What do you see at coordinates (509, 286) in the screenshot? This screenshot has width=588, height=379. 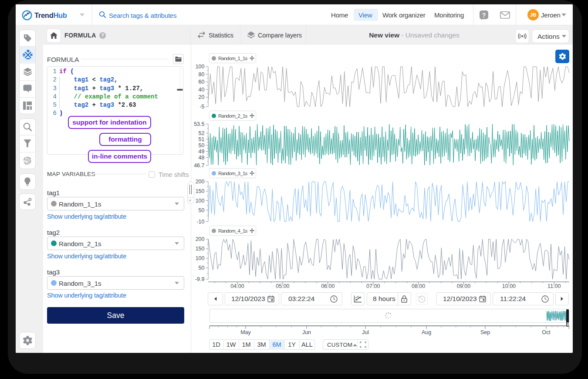 I see `svg-text: 10:00` at bounding box center [509, 286].